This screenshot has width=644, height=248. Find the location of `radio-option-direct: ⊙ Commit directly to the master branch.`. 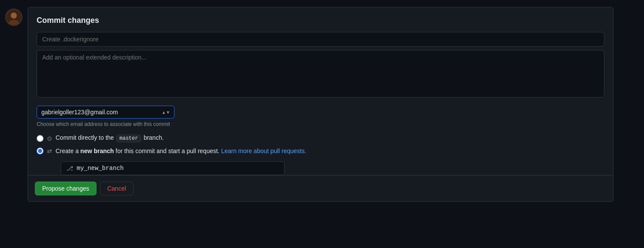

radio-option-direct: ⊙ Commit directly to the master branch. is located at coordinates (320, 138).